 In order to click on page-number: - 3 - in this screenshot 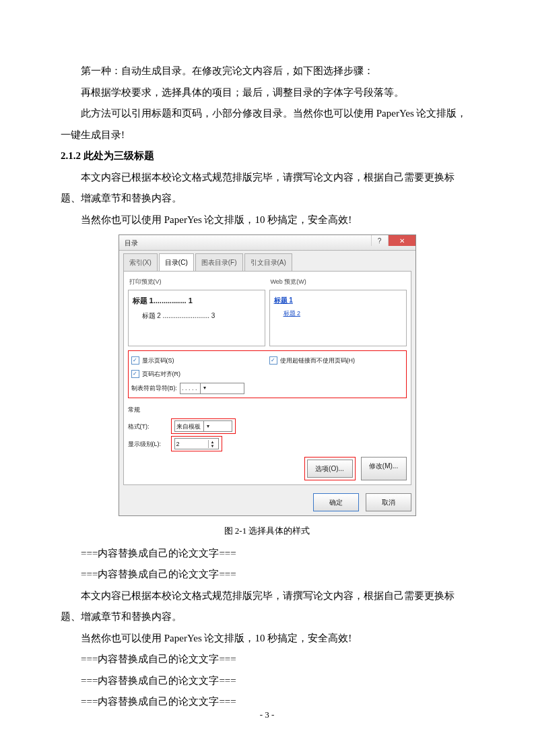, I will do `click(267, 714)`.